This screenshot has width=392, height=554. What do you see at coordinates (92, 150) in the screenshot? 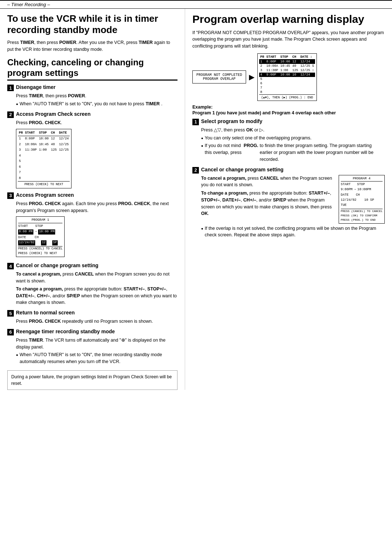
I see `step-2: 2 Access Program Check screen Press PROG…` at bounding box center [92, 150].